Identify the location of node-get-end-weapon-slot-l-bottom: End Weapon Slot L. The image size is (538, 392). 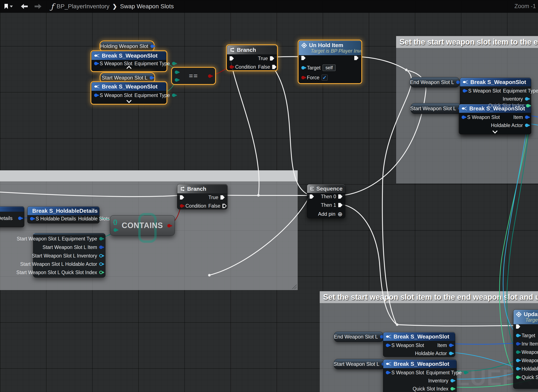
(359, 337).